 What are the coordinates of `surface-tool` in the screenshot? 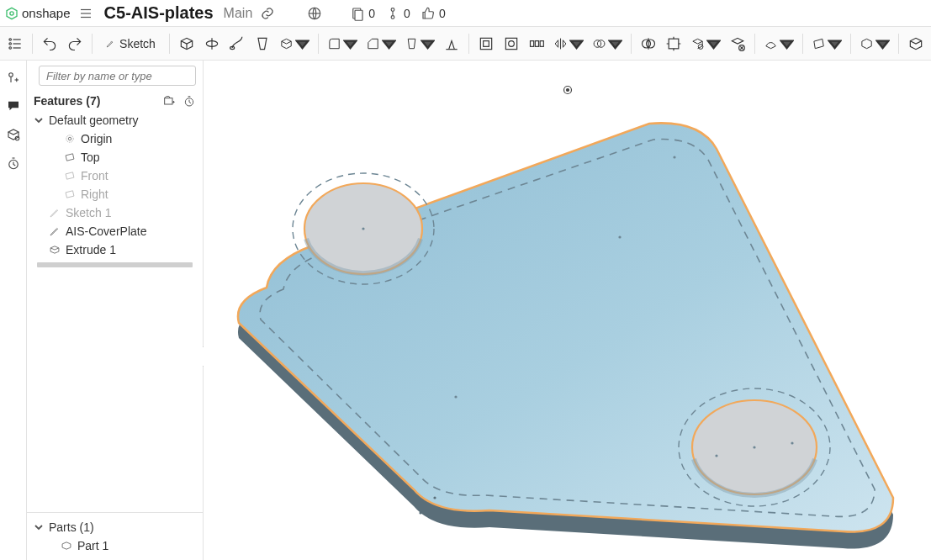 It's located at (779, 44).